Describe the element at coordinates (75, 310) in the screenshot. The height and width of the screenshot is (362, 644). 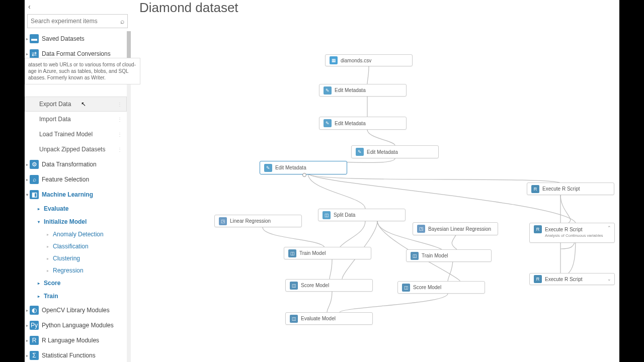
I see `cat-label: OpenCV Library Modules` at that location.